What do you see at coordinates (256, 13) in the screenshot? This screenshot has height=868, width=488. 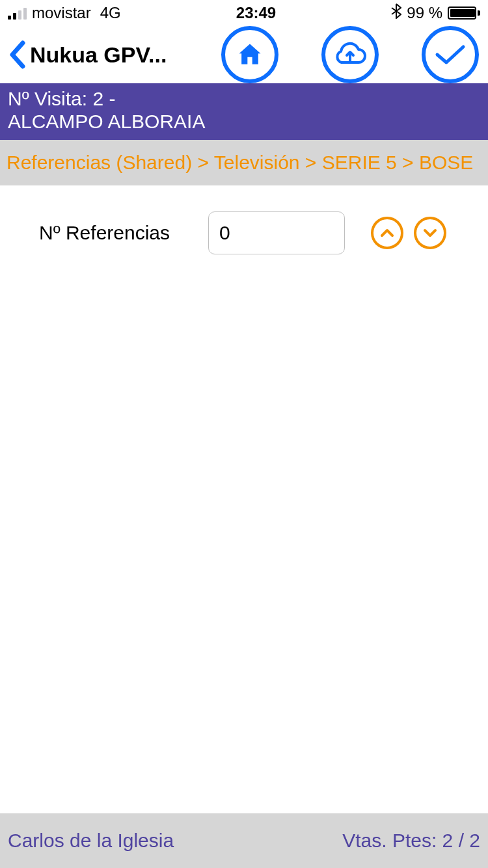 I see `clock: 23:49` at bounding box center [256, 13].